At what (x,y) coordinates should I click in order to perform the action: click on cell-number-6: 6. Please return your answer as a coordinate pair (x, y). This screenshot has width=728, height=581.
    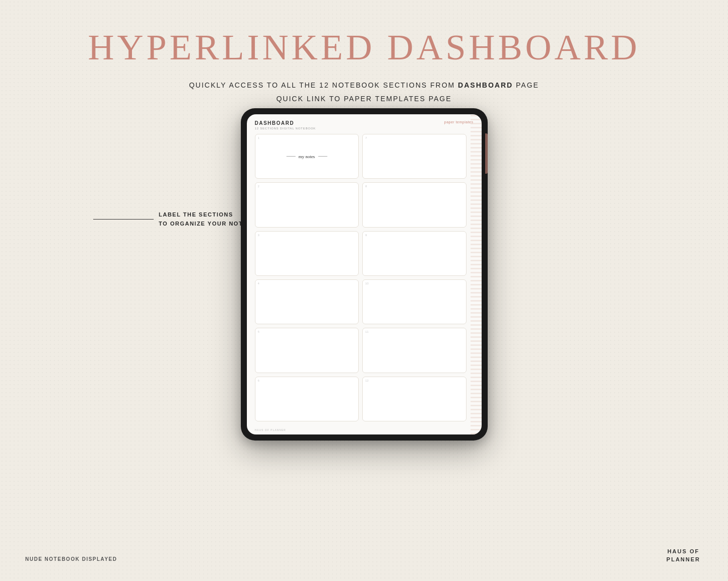
    Looking at the image, I should click on (259, 381).